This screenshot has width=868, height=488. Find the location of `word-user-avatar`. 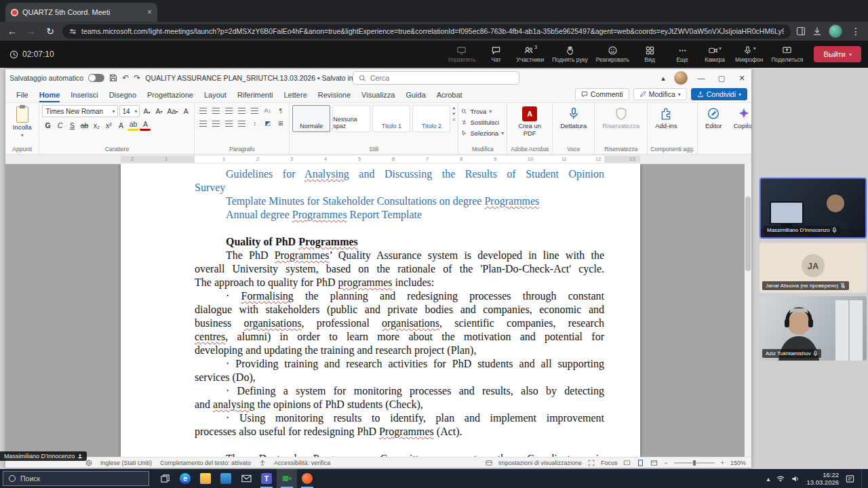

word-user-avatar is located at coordinates (681, 78).